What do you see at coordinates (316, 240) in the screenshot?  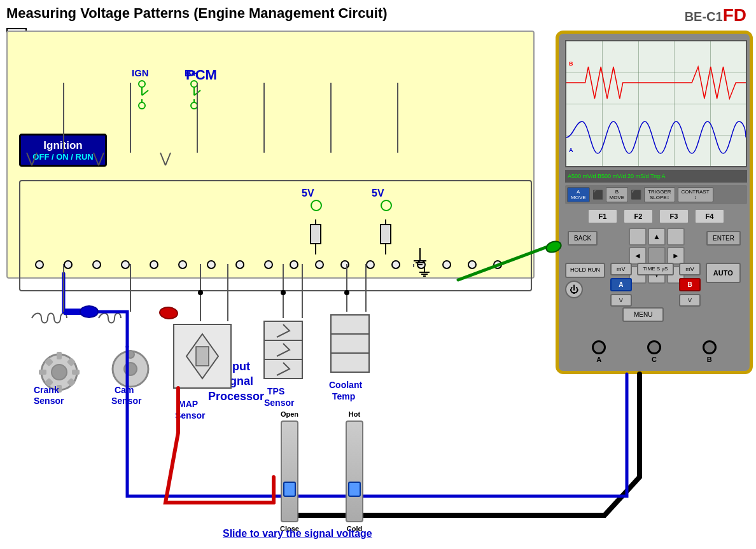 I see `resistor-tps` at bounding box center [316, 240].